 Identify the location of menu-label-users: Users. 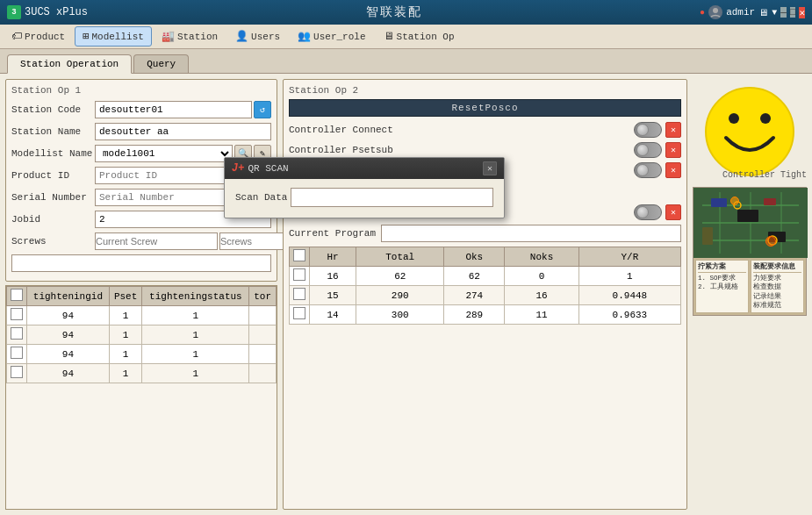
(265, 37).